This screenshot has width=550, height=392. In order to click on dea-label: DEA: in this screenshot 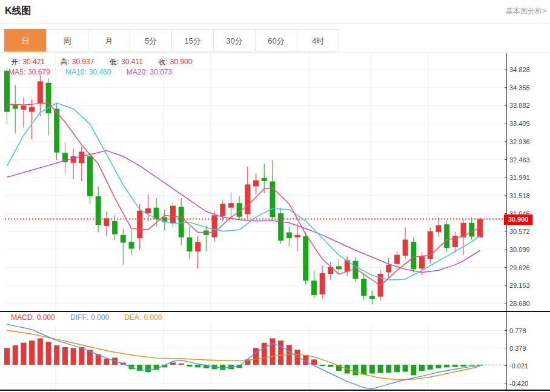, I will do `click(133, 317)`.